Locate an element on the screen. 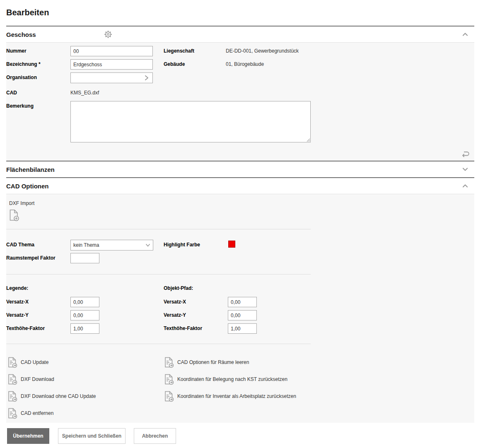  save-and-close-button: Speichern und Schließen is located at coordinates (92, 436).